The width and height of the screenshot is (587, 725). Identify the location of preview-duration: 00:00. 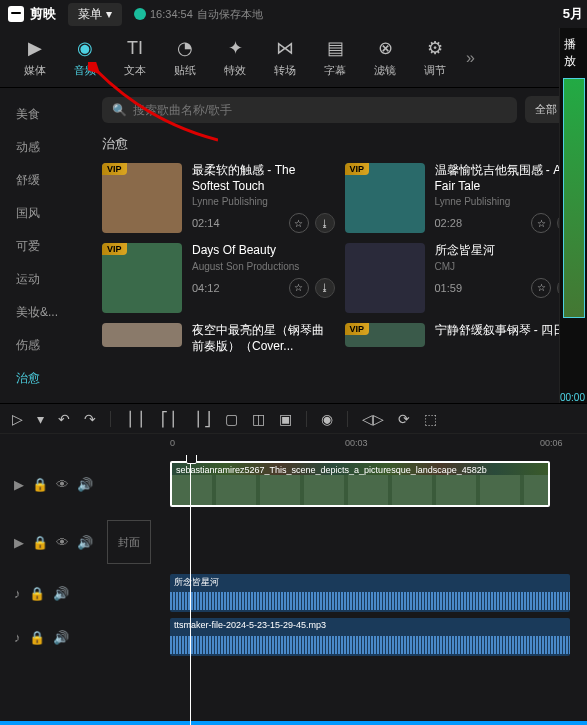
(572, 398).